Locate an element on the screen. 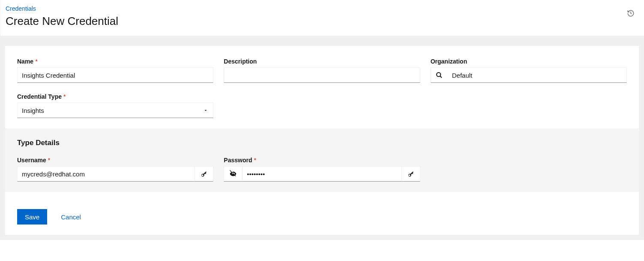 The height and width of the screenshot is (261, 644). organization-field-group: Organization is located at coordinates (529, 70).